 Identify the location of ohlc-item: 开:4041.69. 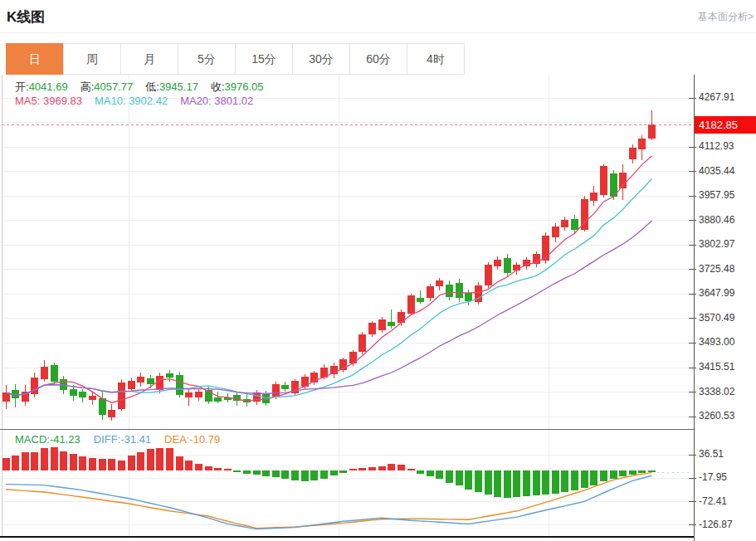
(41, 87).